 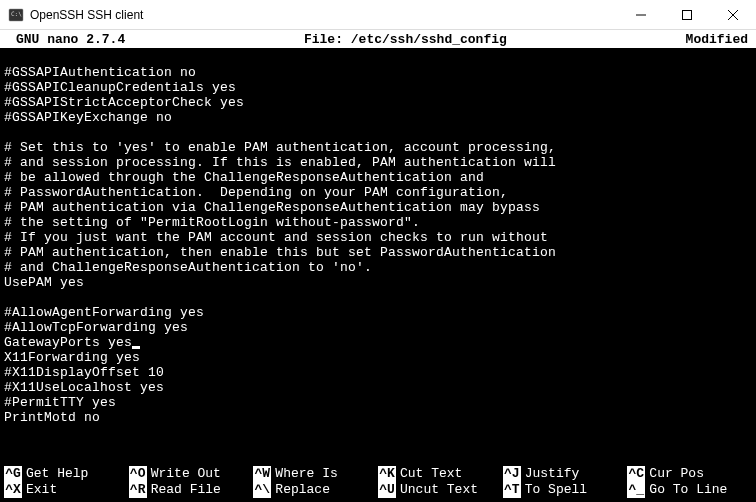 I want to click on shortcut-item: ^\Replace, so click(x=316, y=490).